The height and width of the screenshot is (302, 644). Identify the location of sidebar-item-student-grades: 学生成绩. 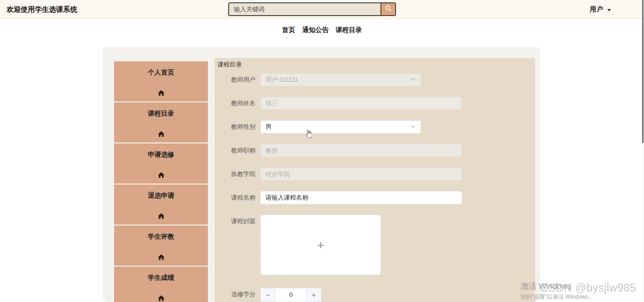
(161, 284).